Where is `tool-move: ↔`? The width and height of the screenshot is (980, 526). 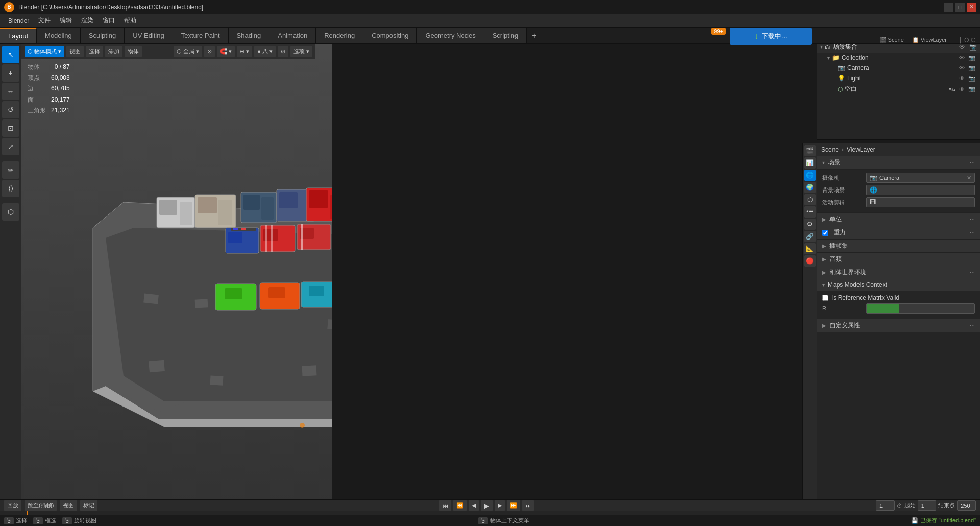
tool-move: ↔ is located at coordinates (11, 91).